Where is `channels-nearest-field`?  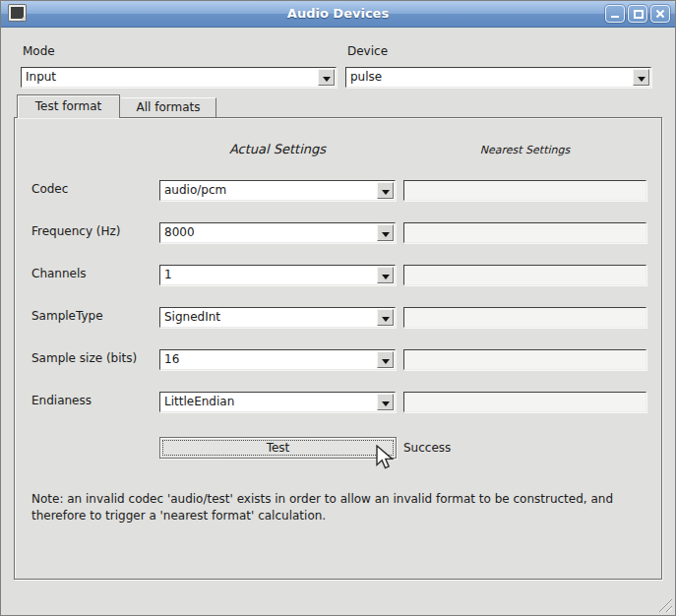 channels-nearest-field is located at coordinates (525, 276).